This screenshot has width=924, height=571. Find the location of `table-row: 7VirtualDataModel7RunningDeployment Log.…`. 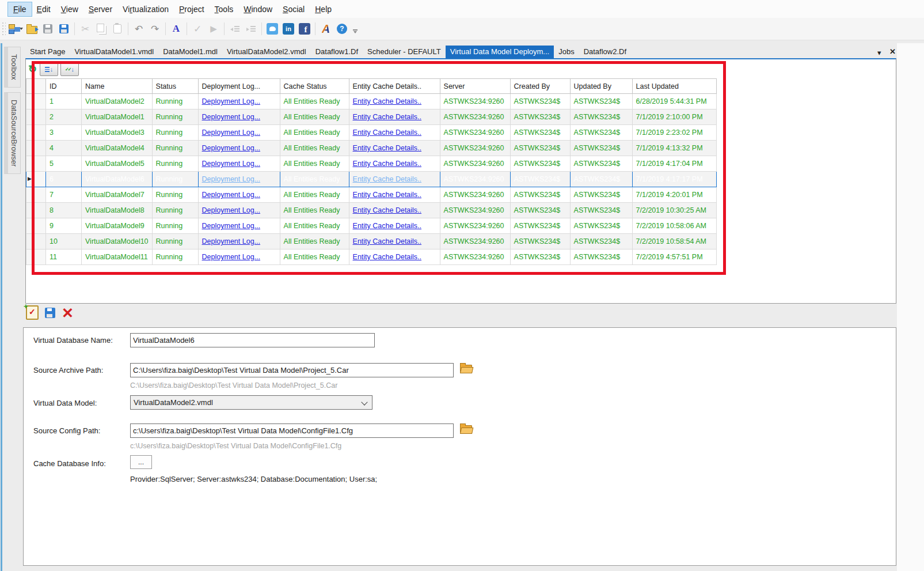

table-row: 7VirtualDataModel7RunningDeployment Log.… is located at coordinates (372, 195).